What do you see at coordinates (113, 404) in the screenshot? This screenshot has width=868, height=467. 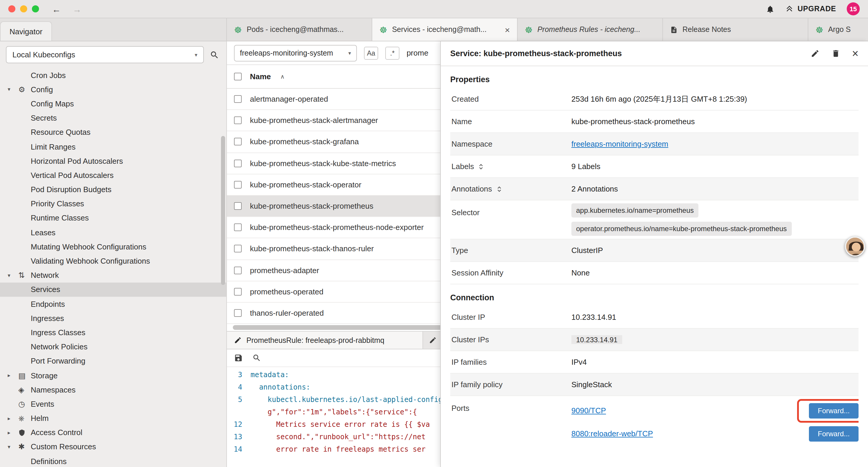 I see `sidebar-item-events: ◷ Events` at bounding box center [113, 404].